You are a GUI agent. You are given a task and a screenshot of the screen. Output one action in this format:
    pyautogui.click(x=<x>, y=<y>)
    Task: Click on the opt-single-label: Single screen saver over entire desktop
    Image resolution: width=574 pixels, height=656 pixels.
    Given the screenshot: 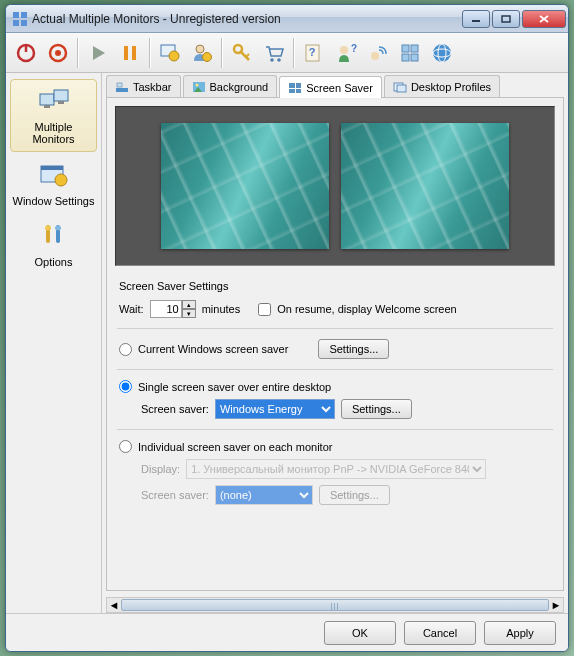 What is the action you would take?
    pyautogui.click(x=234, y=387)
    